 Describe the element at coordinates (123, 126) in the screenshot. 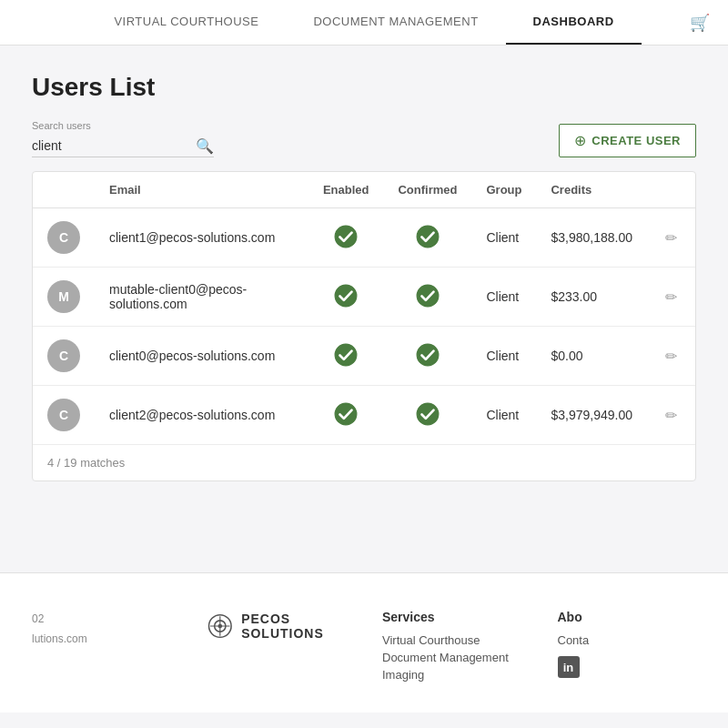

I see `search-label: Search users` at that location.